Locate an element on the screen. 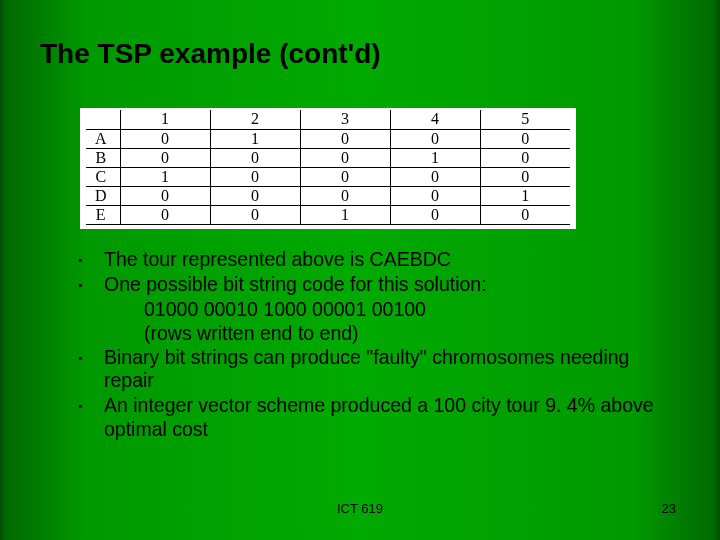  col-header: 4 is located at coordinates (435, 120).